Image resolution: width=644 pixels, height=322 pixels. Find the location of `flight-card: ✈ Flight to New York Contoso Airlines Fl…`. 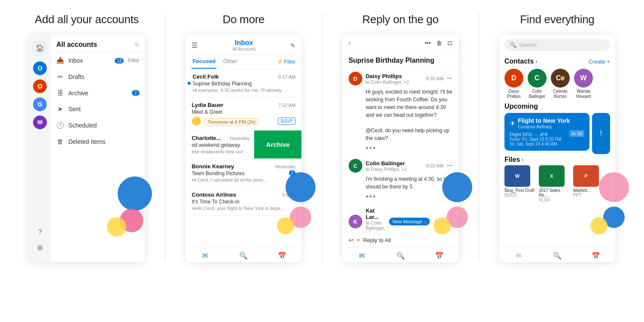

flight-card: ✈ Flight to New York Contoso Airlines Fl… is located at coordinates (547, 132).